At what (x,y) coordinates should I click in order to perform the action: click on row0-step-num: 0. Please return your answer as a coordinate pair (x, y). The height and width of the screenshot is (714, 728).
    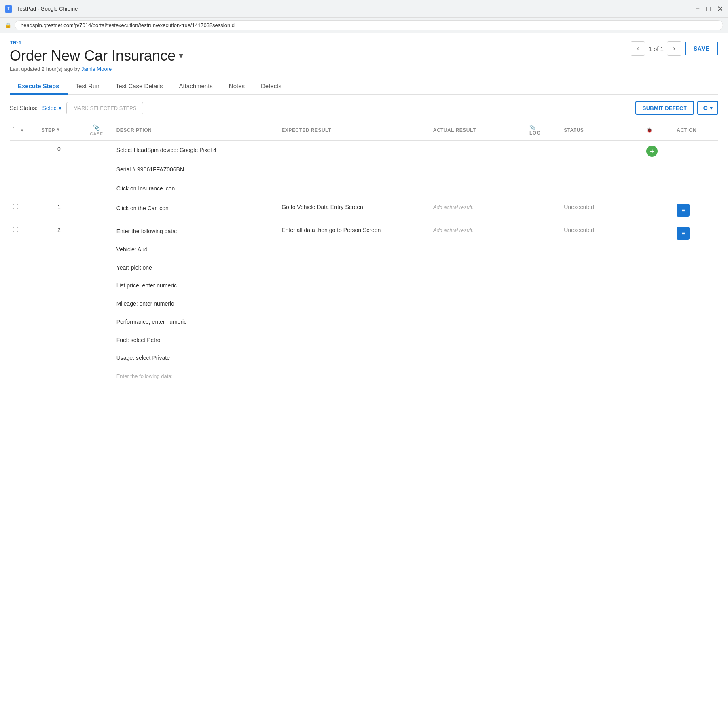
    Looking at the image, I should click on (59, 170).